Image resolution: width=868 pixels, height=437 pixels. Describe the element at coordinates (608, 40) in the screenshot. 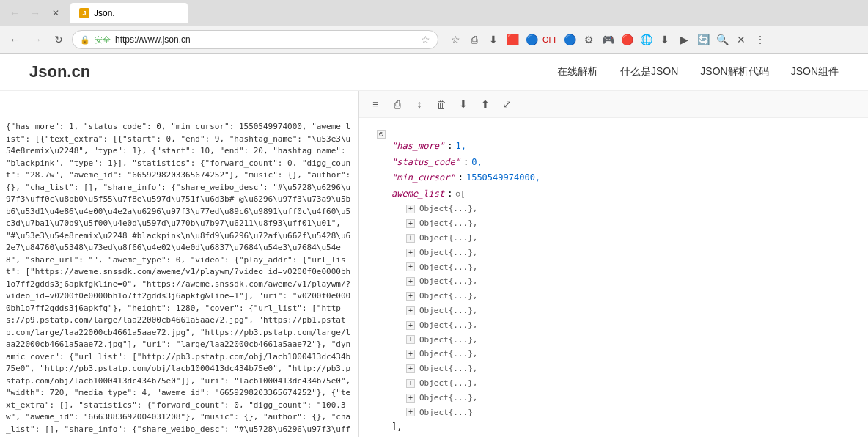

I see `toolbar-icon-8: 🎮` at that location.